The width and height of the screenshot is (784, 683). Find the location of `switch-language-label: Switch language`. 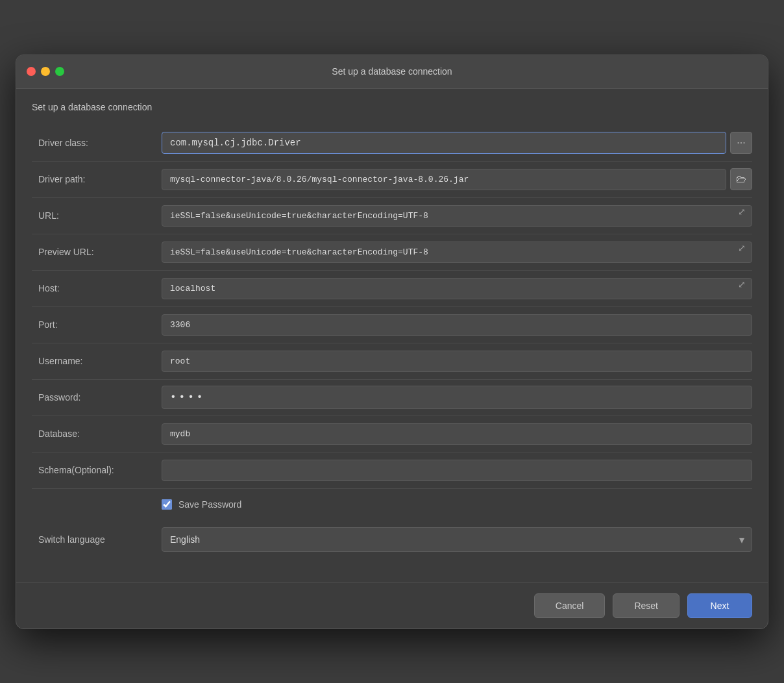

switch-language-label: Switch language is located at coordinates (97, 540).